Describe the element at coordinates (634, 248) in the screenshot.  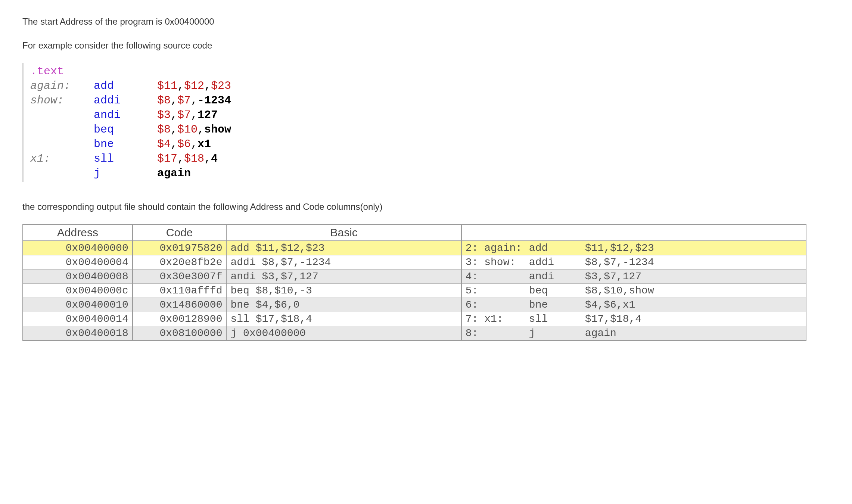
I see `cell-source: 2: again:add$11,$12,$23` at that location.